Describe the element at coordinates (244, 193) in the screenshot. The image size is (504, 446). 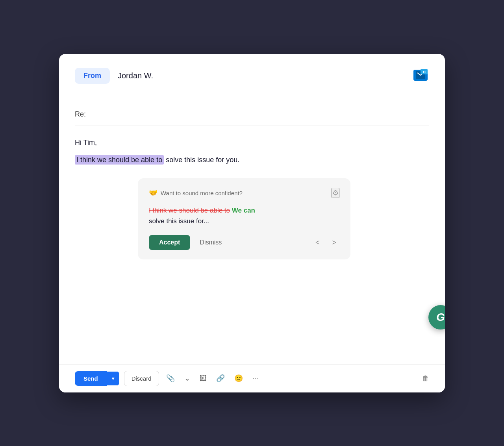
I see `suggestion-header: 🤝 Want to sound more confident? ⚙` at that location.